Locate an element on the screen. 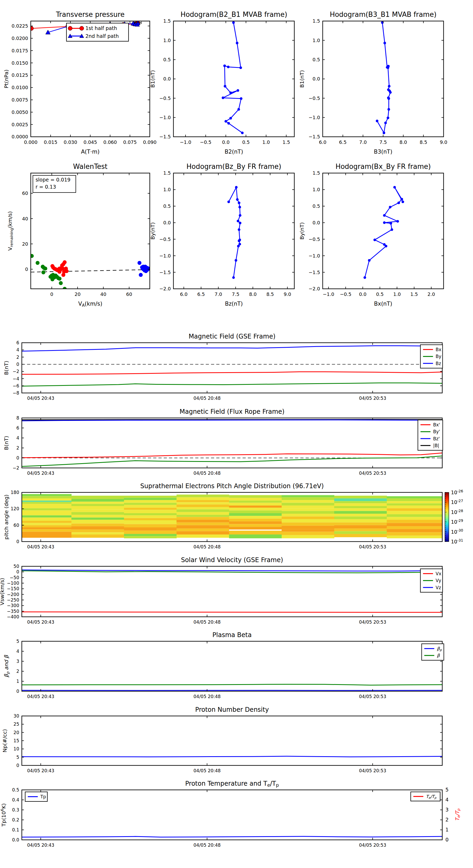  svg-text: 9.0 is located at coordinates (288, 294).